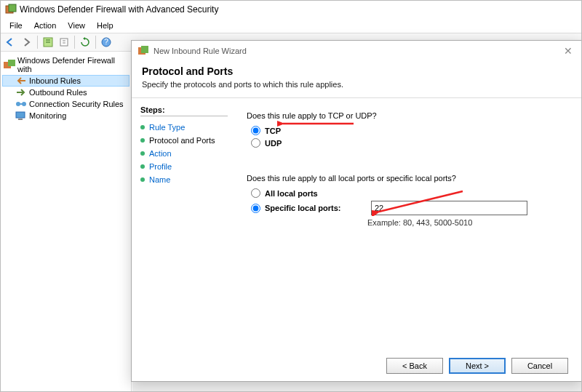  I want to click on steps-label: Steps:, so click(184, 111).